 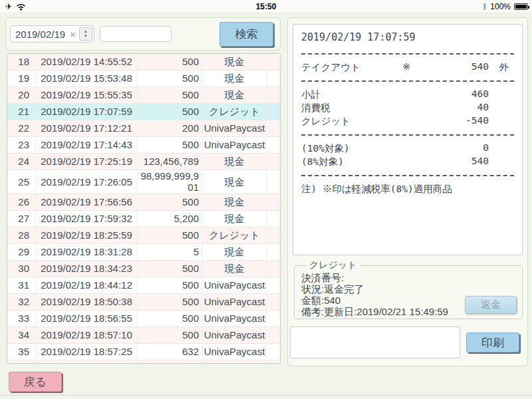 What do you see at coordinates (246, 35) in the screenshot?
I see `search-button: 検索` at bounding box center [246, 35].